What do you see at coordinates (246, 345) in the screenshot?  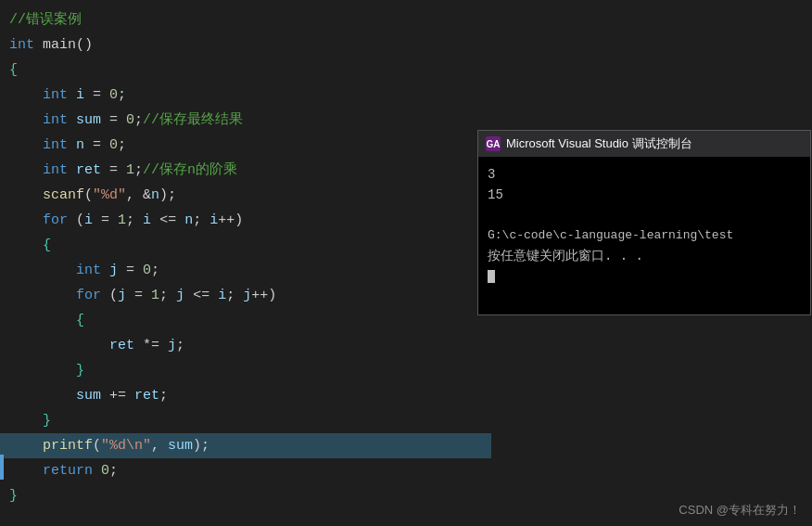 I see `code-line-14: ret *= j ;` at bounding box center [246, 345].